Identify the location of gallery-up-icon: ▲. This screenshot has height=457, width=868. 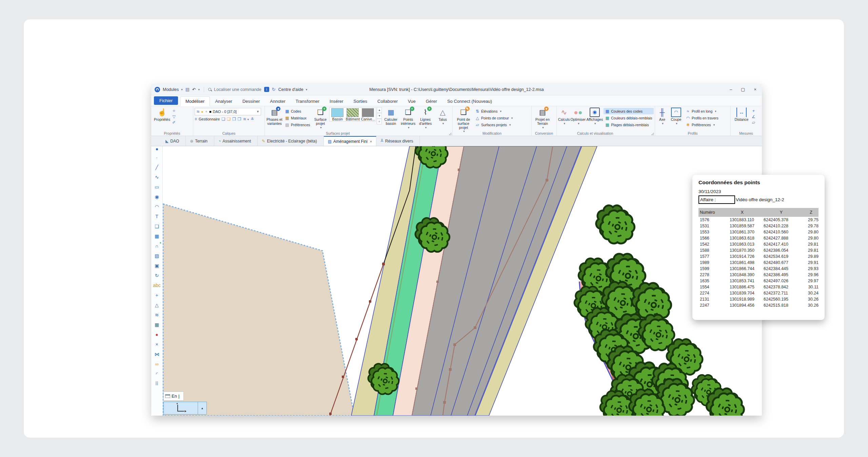
(379, 110).